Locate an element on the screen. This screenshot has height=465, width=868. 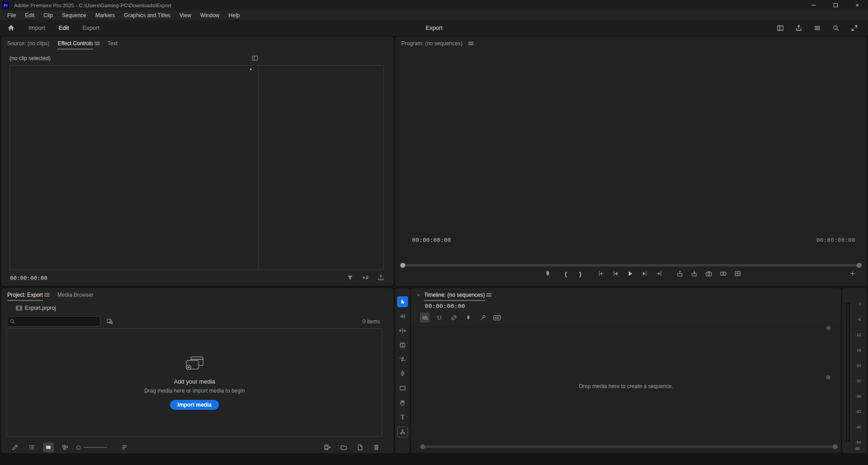
automate-to-sequence-button is located at coordinates (327, 447).